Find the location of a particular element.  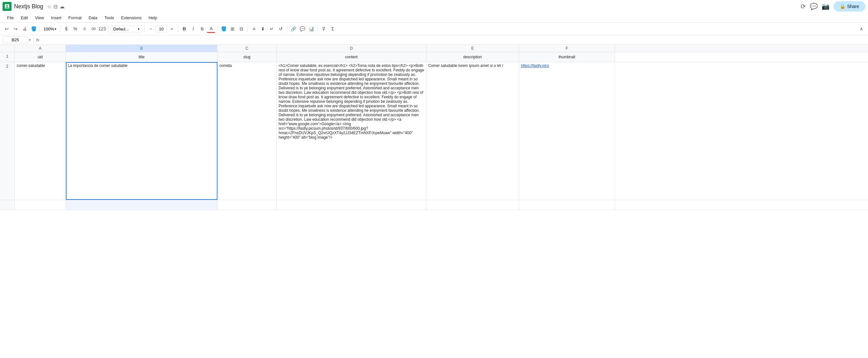

chart-button: 📊 is located at coordinates (311, 29).